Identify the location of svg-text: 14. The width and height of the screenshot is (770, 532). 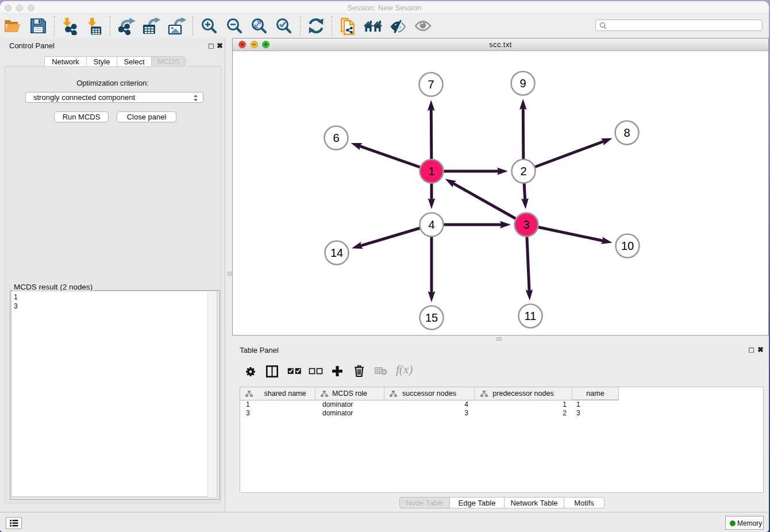
(337, 253).